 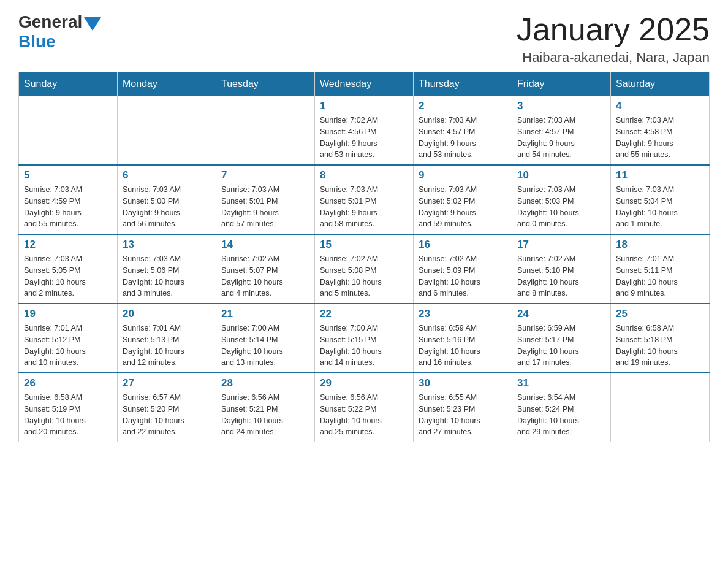 I want to click on calendar-title: January 2025, so click(x=613, y=29).